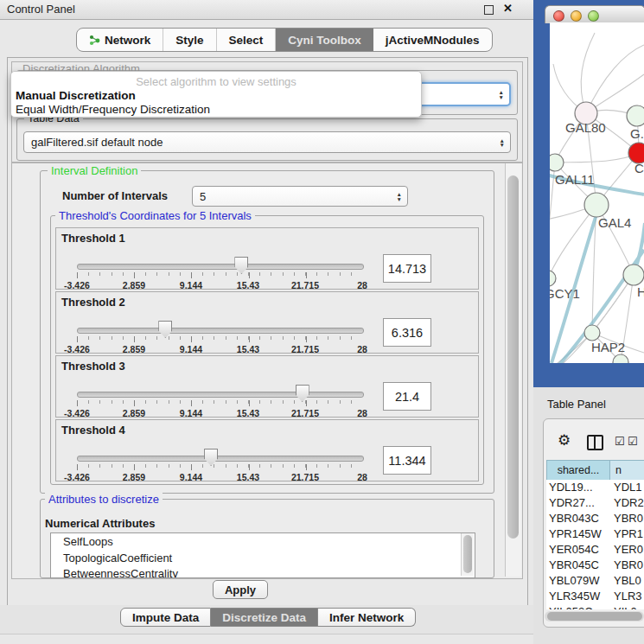 Image resolution: width=644 pixels, height=644 pixels. Describe the element at coordinates (93, 303) in the screenshot. I see `threshold-2-label: Threshold 2` at that location.